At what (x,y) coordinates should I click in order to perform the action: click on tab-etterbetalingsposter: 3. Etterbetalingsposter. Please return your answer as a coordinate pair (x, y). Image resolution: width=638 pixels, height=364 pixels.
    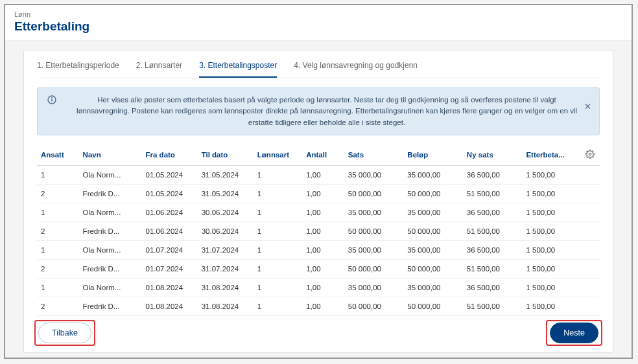
    Looking at the image, I should click on (238, 67).